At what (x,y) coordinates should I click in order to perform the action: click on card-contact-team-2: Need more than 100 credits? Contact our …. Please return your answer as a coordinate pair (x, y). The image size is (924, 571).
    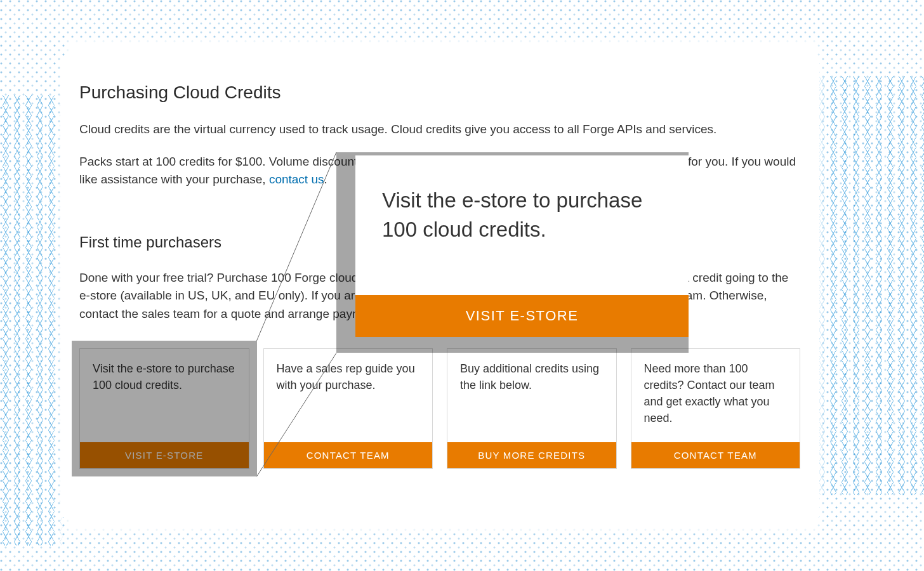
    Looking at the image, I should click on (716, 409).